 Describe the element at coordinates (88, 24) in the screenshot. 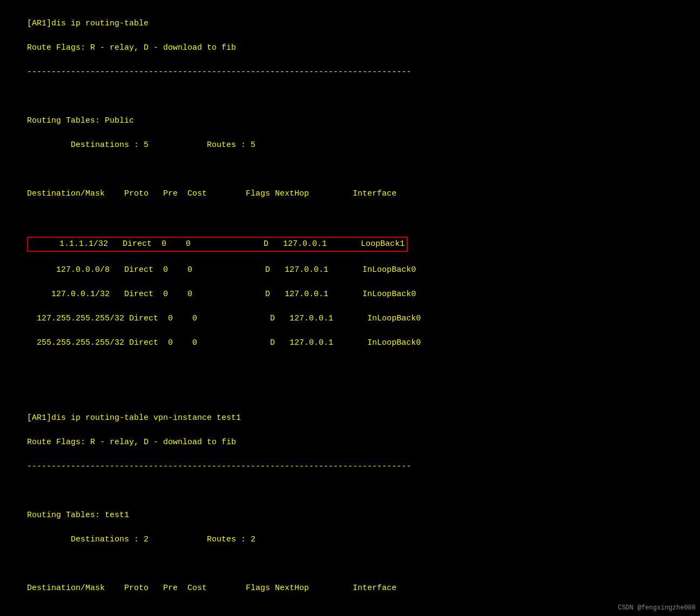

I see `command-1: [AR1]dis ip routing-table` at that location.